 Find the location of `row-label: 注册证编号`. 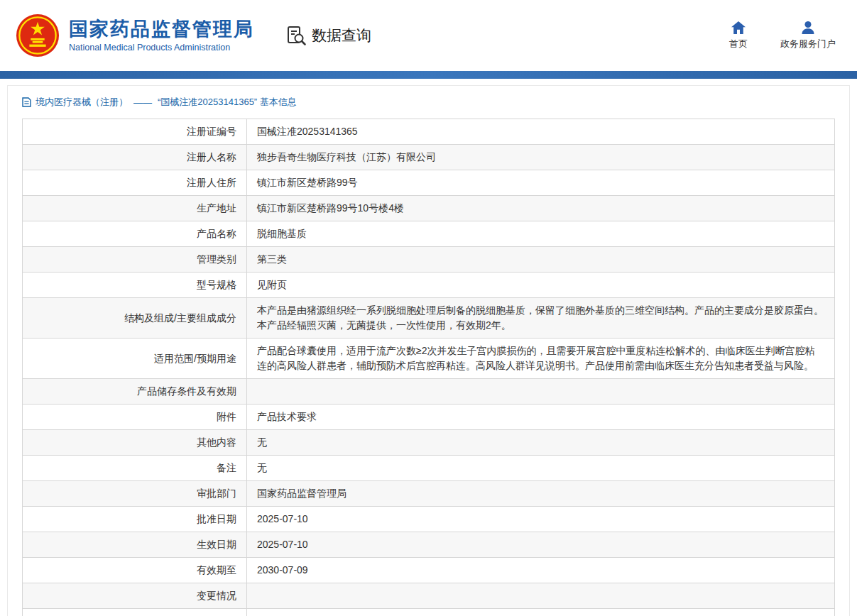

row-label: 注册证编号 is located at coordinates (135, 132).